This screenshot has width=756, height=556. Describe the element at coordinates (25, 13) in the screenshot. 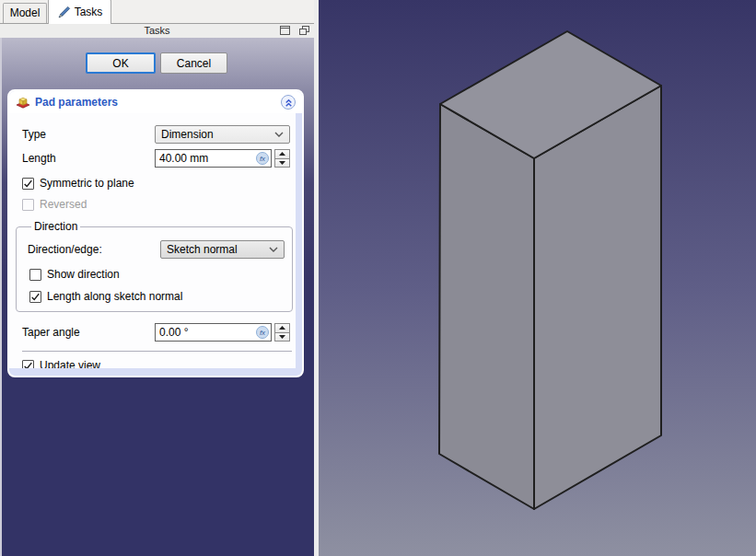

I see `tab-model: Model` at that location.